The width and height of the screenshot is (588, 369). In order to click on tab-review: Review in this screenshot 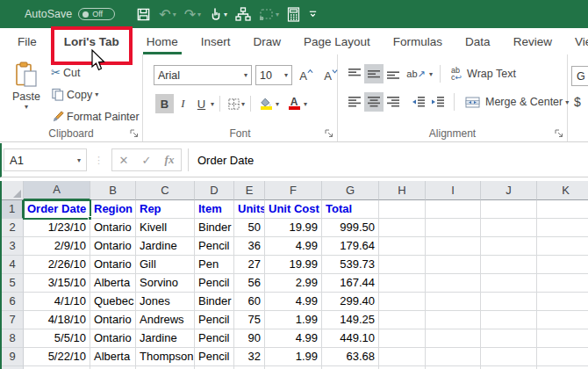, I will do `click(533, 41)`.